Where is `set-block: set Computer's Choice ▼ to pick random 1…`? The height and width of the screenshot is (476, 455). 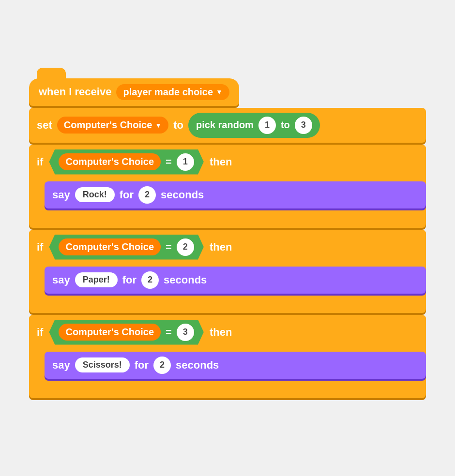
set-block: set Computer's Choice ▼ to pick random 1… is located at coordinates (228, 125).